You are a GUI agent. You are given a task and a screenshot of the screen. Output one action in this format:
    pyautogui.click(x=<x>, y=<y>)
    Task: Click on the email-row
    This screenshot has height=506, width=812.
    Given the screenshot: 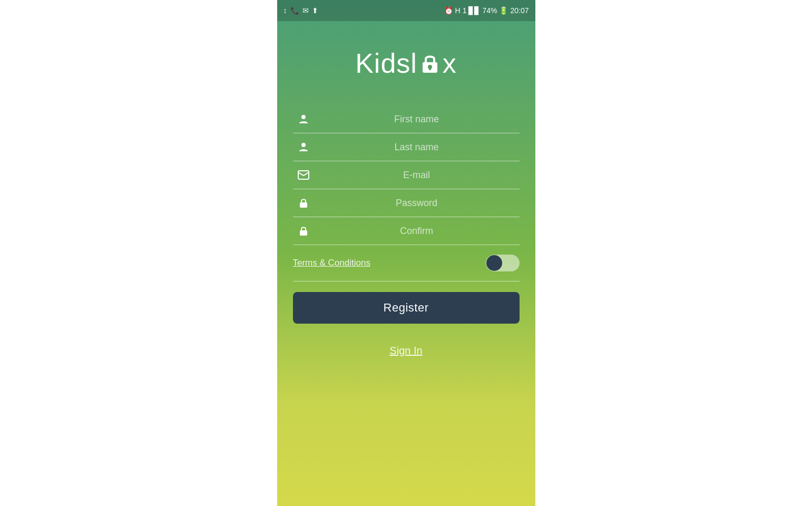 What is the action you would take?
    pyautogui.click(x=406, y=175)
    